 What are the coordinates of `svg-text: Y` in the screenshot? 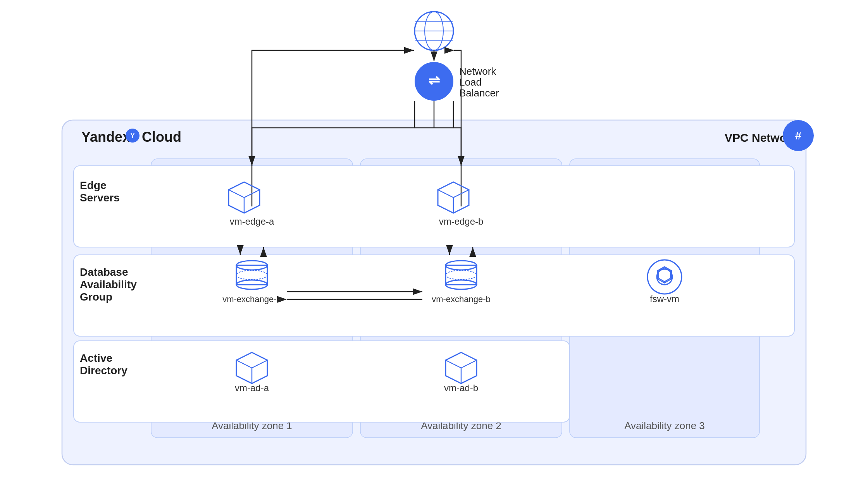 It's located at (133, 136).